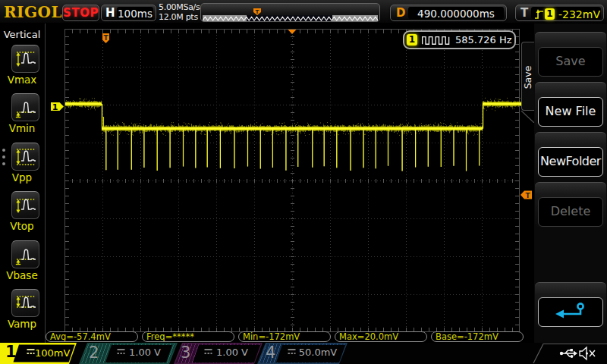 This screenshot has width=607, height=364. Describe the element at coordinates (26, 157) in the screenshot. I see `vpp-icon` at that location.